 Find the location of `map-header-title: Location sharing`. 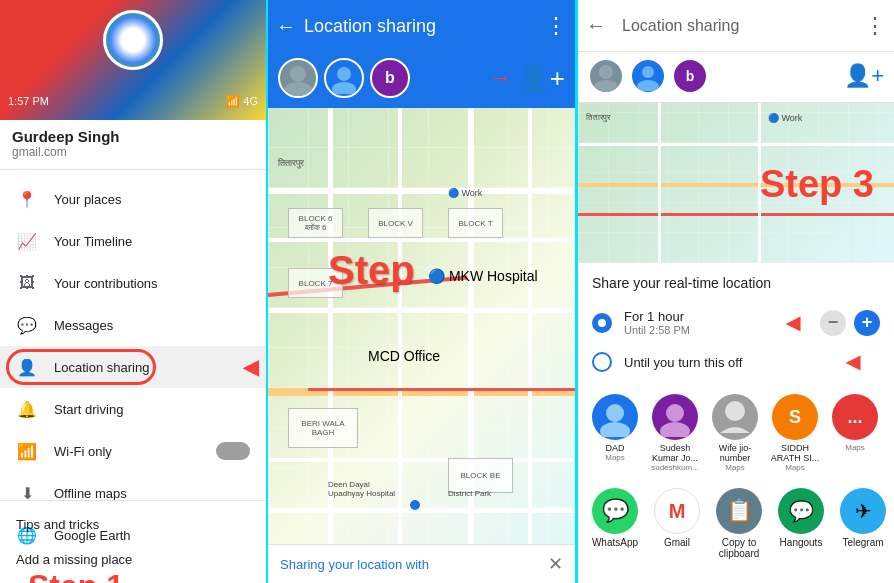

map-header-title: Location sharing is located at coordinates (424, 26).